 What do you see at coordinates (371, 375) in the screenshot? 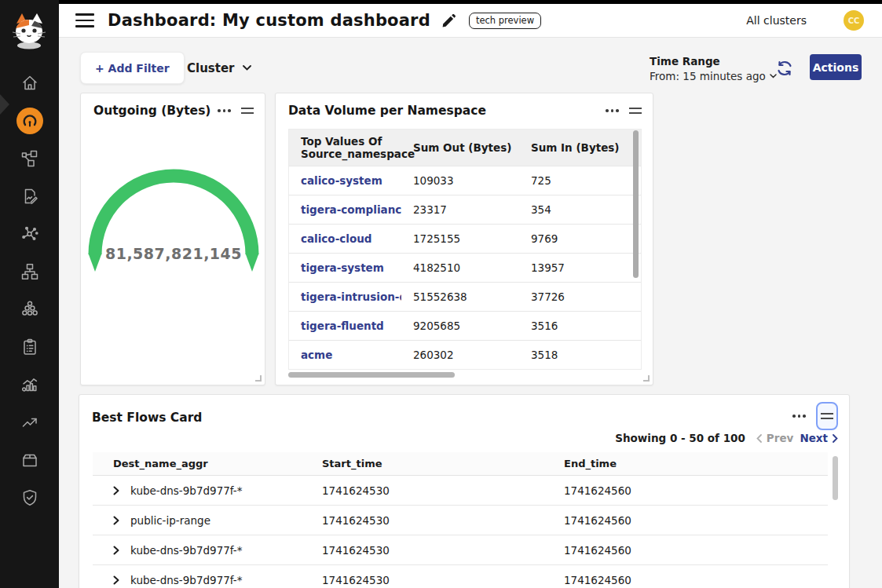
I see `horizontal-scrollbar` at bounding box center [371, 375].